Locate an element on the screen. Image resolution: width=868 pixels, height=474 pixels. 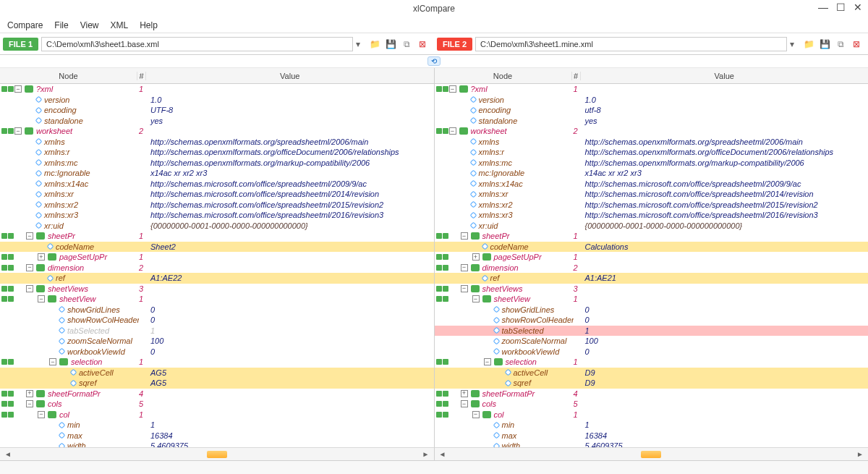
sync-scroll-icon: ⟲ is located at coordinates (434, 61).